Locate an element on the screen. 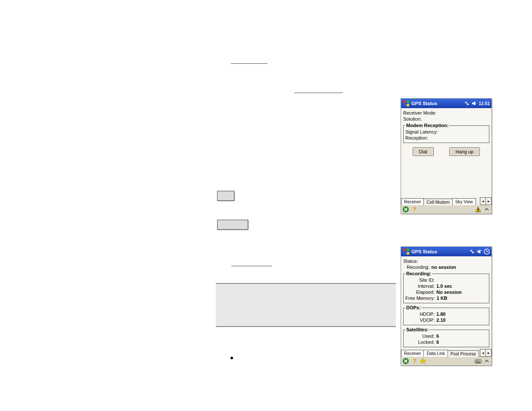 The height and width of the screenshot is (411, 532). dops-group: DOPs: HDOP:1.80 VDOP:2.10 is located at coordinates (446, 315).